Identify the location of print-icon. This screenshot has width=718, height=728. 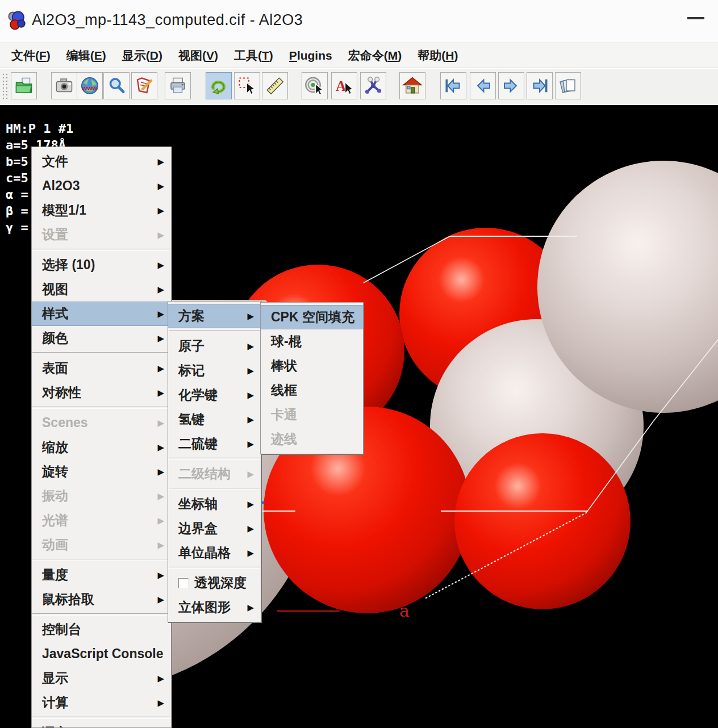
(178, 86).